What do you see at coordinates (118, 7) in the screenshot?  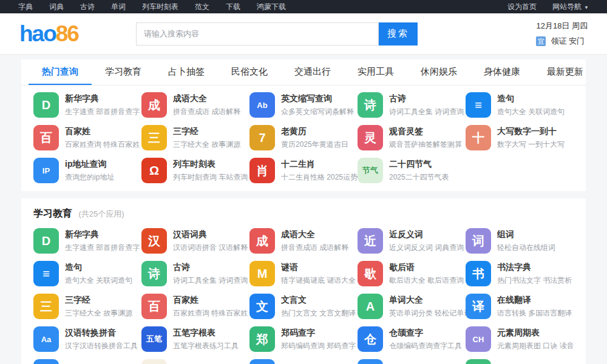 I see `topbar-link: 单词` at bounding box center [118, 7].